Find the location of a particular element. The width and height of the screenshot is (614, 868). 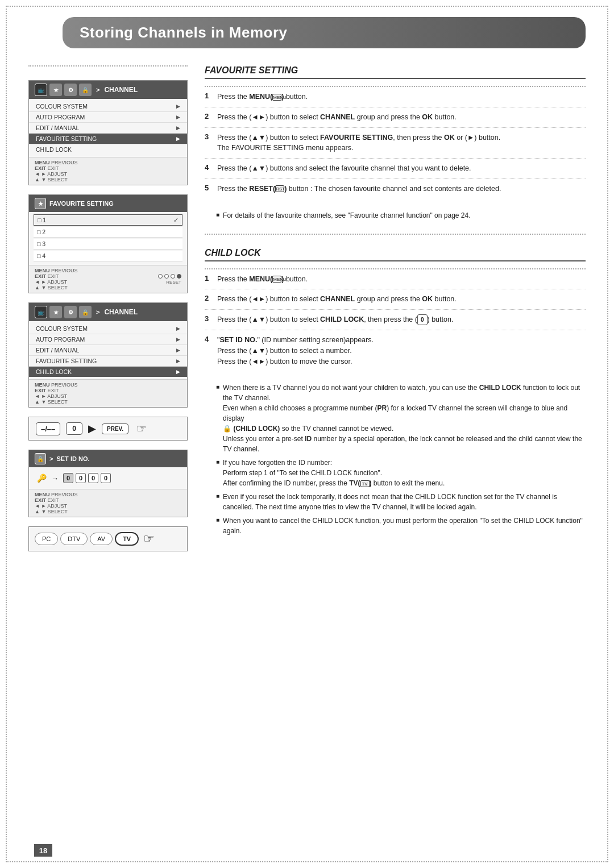

fav-item-1: □ 1 ✓ is located at coordinates (108, 220).